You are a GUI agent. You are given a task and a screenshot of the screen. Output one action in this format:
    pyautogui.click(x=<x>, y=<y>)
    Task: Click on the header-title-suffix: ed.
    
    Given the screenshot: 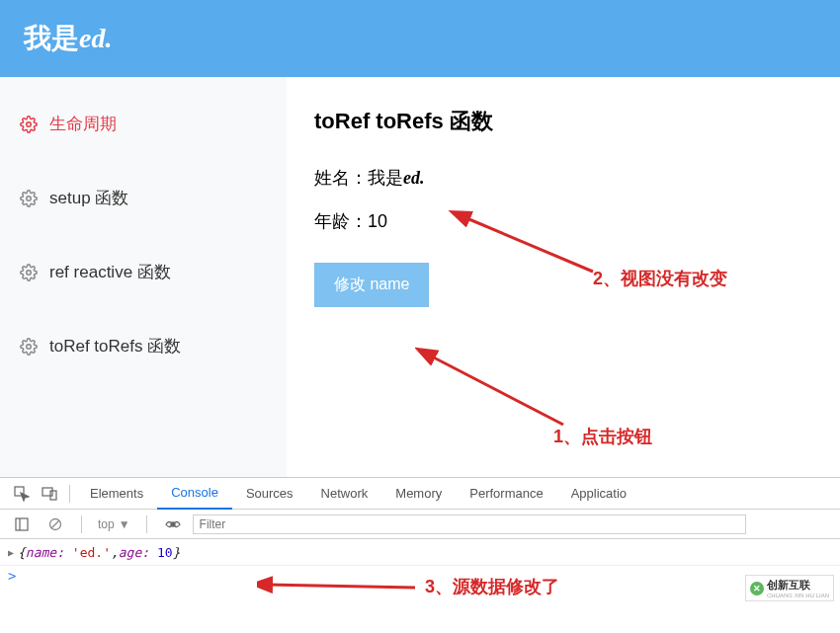 What is the action you would take?
    pyautogui.click(x=95, y=38)
    